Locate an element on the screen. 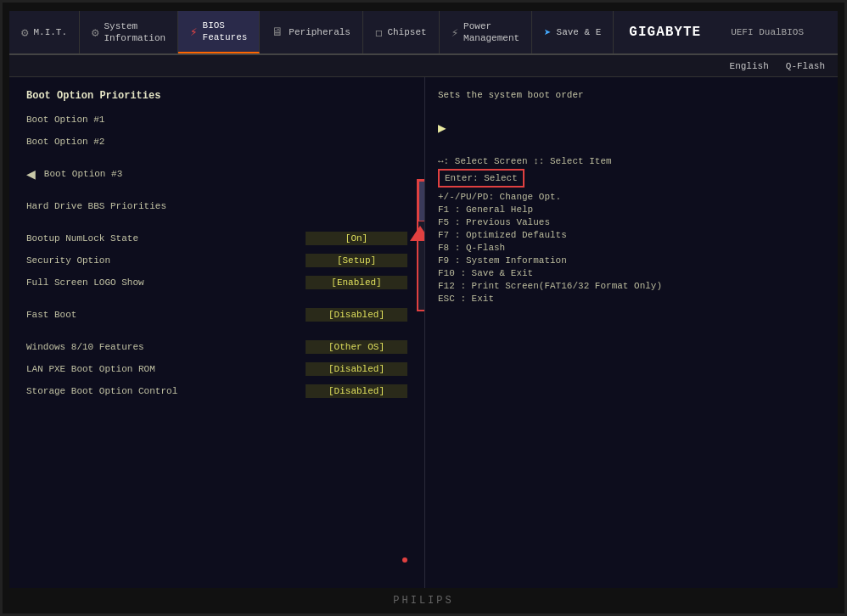 Image resolution: width=847 pixels, height=616 pixels. bios-features-icon: ⚡ is located at coordinates (194, 32).